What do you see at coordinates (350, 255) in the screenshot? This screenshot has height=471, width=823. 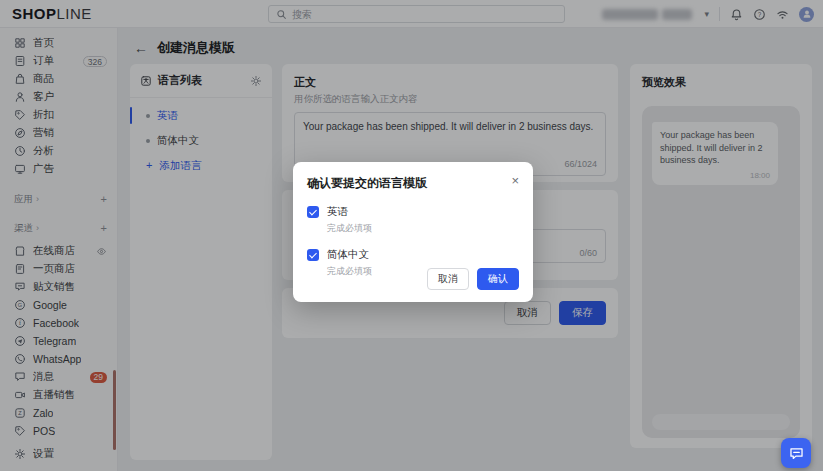 I see `dialog-language-label: 简体中文` at bounding box center [350, 255].